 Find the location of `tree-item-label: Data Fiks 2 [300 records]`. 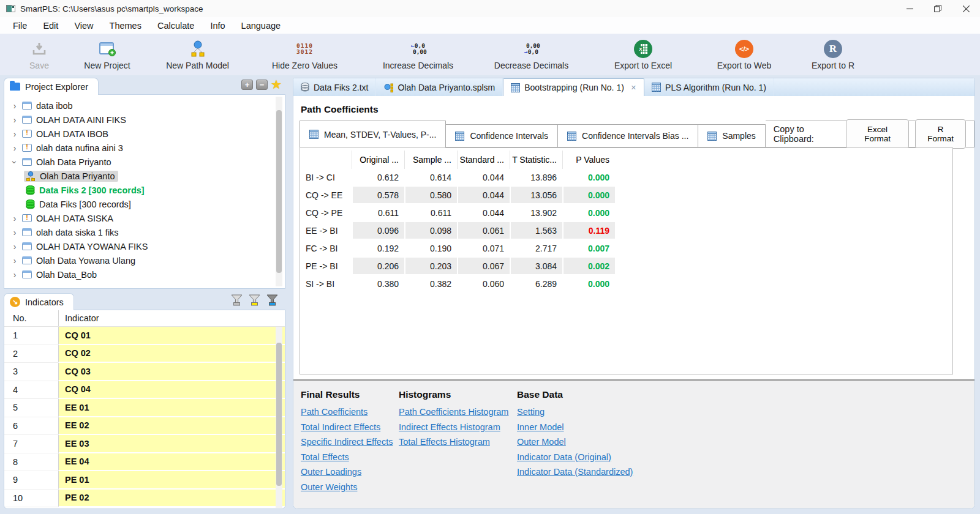

tree-item-label: Data Fiks 2 [300 records] is located at coordinates (92, 190).